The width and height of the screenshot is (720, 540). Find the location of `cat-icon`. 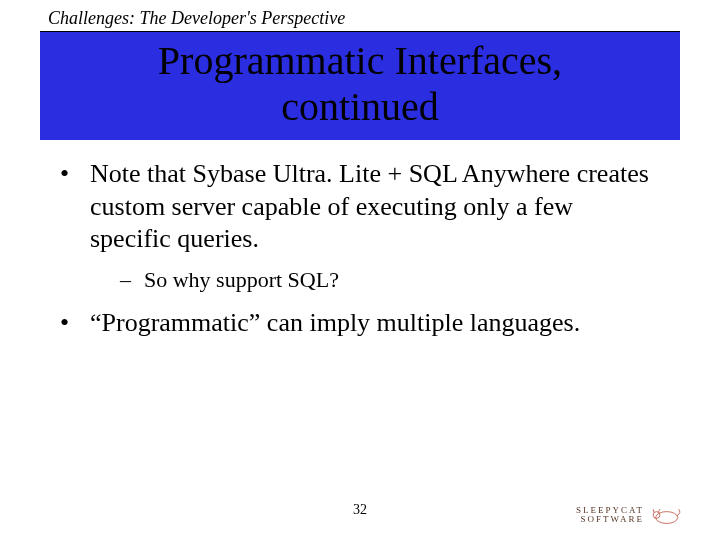

cat-icon is located at coordinates (665, 515).